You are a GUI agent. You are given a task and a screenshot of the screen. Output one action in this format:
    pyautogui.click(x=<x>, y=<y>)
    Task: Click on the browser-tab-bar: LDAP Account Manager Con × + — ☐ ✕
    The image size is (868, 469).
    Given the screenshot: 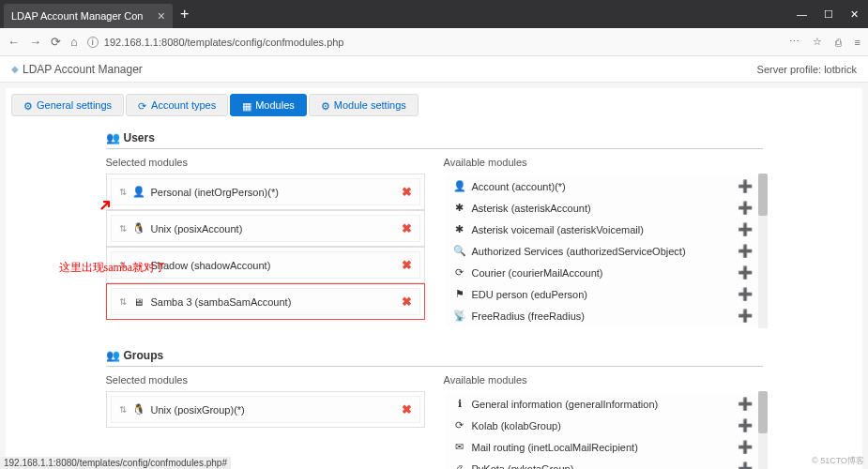 What is the action you would take?
    pyautogui.click(x=434, y=14)
    